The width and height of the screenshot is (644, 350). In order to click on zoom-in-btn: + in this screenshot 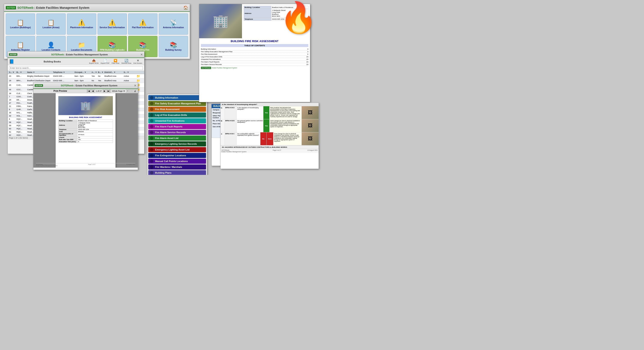, I will do `click(128, 91)`.